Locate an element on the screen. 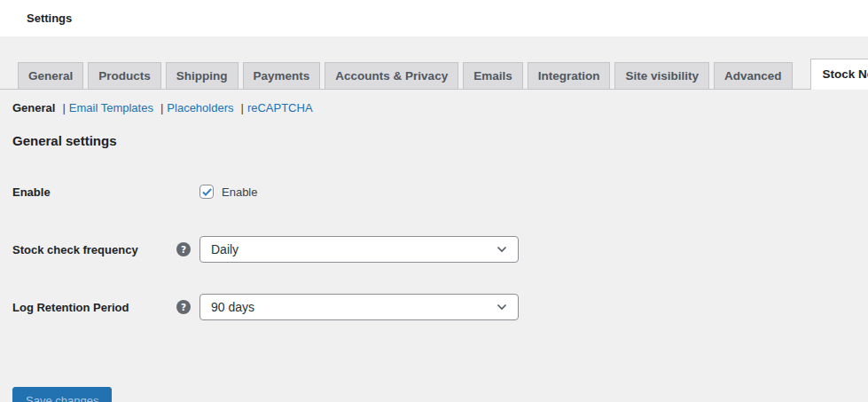 The width and height of the screenshot is (868, 402). field-label-enable-wrap: Enable is located at coordinates (106, 192).